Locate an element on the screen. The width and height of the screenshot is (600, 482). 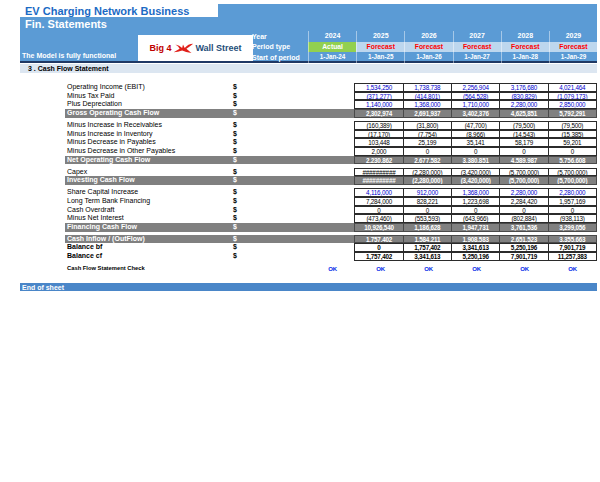
header-cell: 1-Jan-29 is located at coordinates (573, 58).